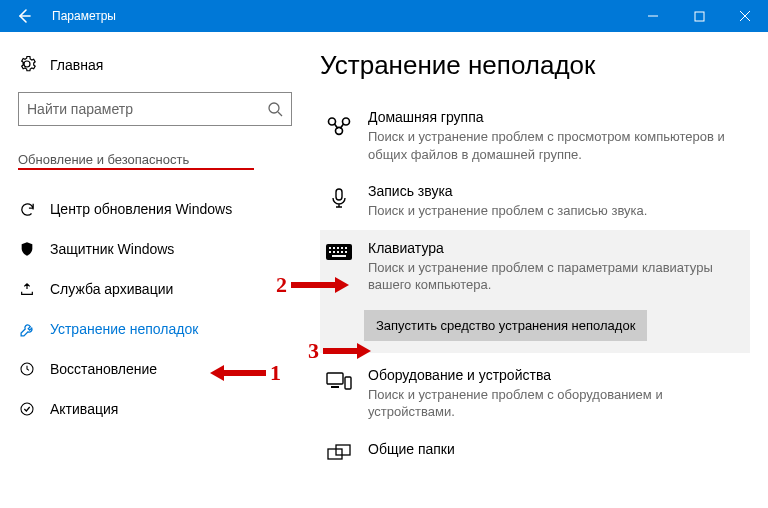 The image size is (768, 508). I want to click on search-input: Найти параметр, so click(155, 109).